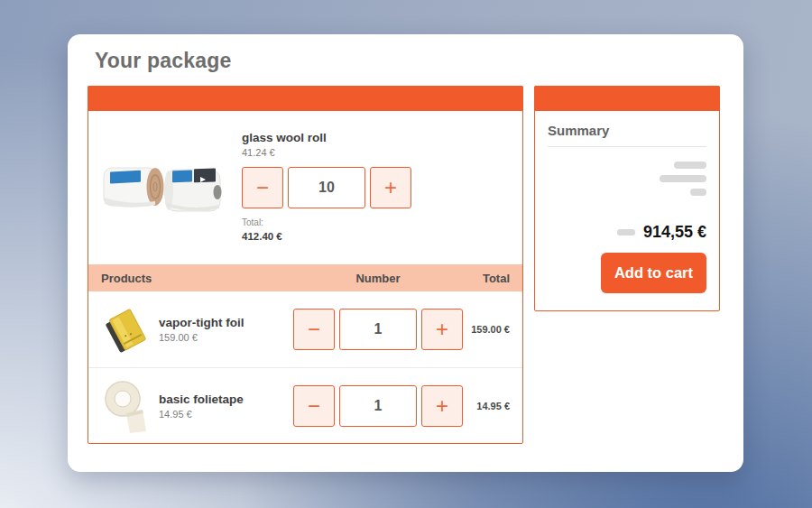  What do you see at coordinates (377, 278) in the screenshot?
I see `column-header-number: Number` at bounding box center [377, 278].